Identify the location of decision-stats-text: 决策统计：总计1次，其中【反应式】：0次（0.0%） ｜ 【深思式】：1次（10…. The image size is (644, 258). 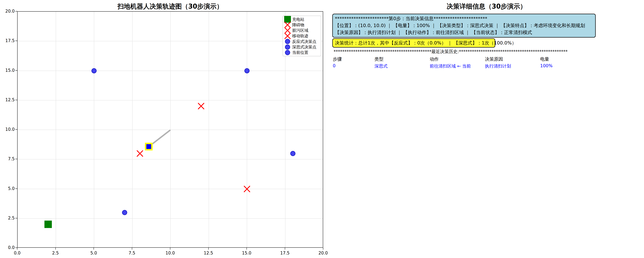
(426, 43).